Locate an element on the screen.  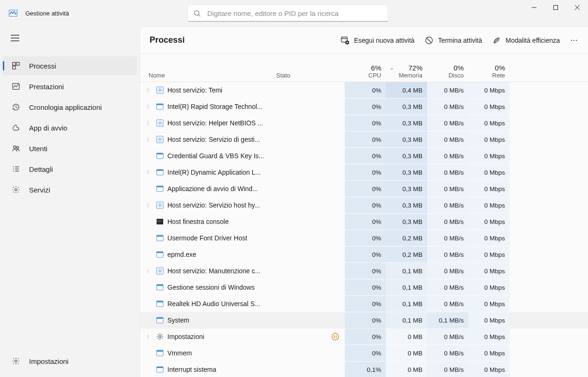
sidebar-item-utenti: Utenti is located at coordinates (70, 148).